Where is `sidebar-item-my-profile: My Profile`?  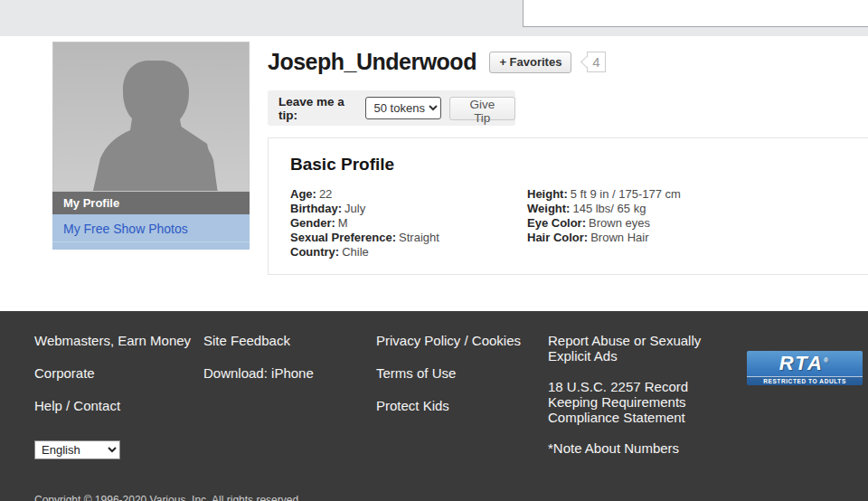
sidebar-item-my-profile: My Profile is located at coordinates (151, 203).